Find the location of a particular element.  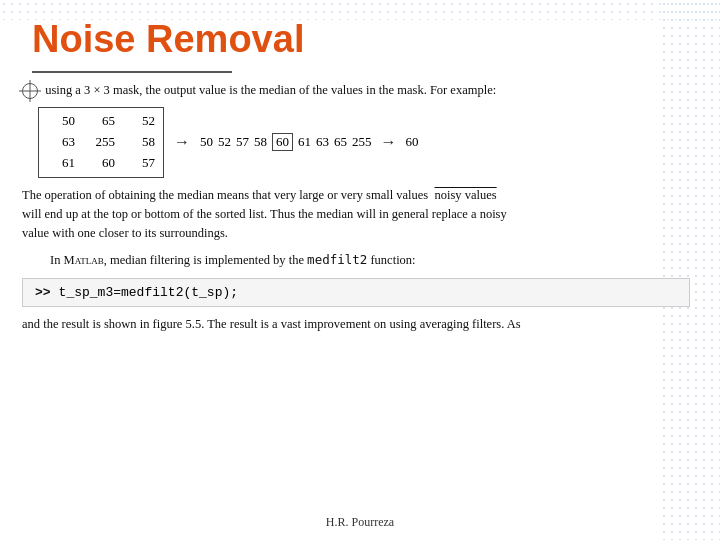

cell-r2c1: 63 is located at coordinates (61, 142).